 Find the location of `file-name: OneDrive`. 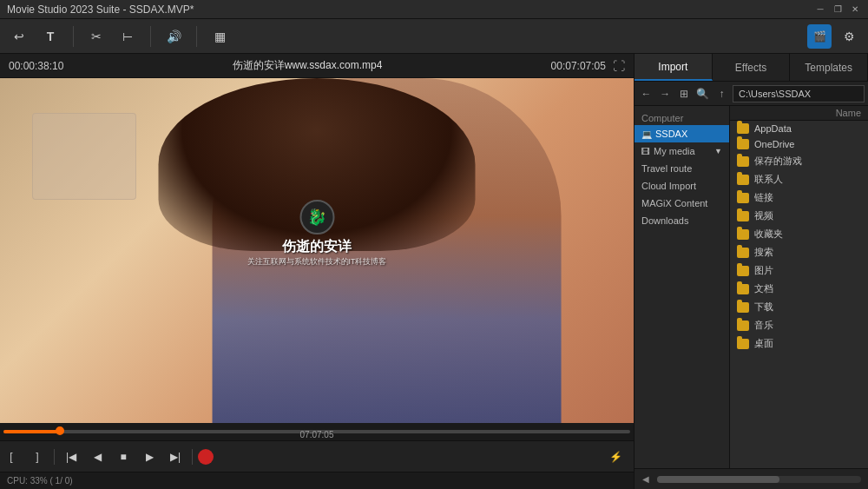

file-name: OneDrive is located at coordinates (774, 144).